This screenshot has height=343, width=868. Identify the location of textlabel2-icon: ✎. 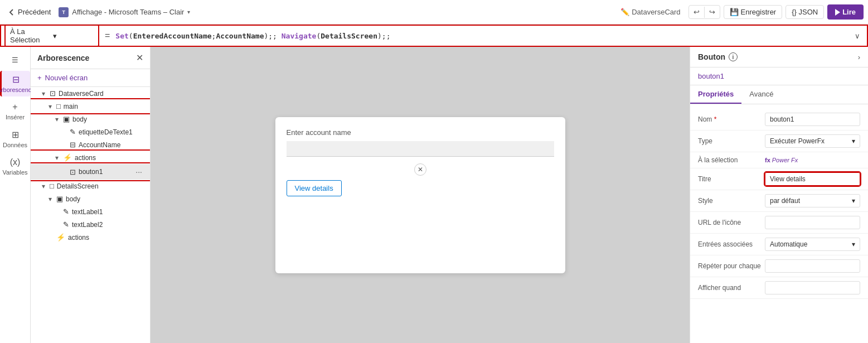
(66, 224).